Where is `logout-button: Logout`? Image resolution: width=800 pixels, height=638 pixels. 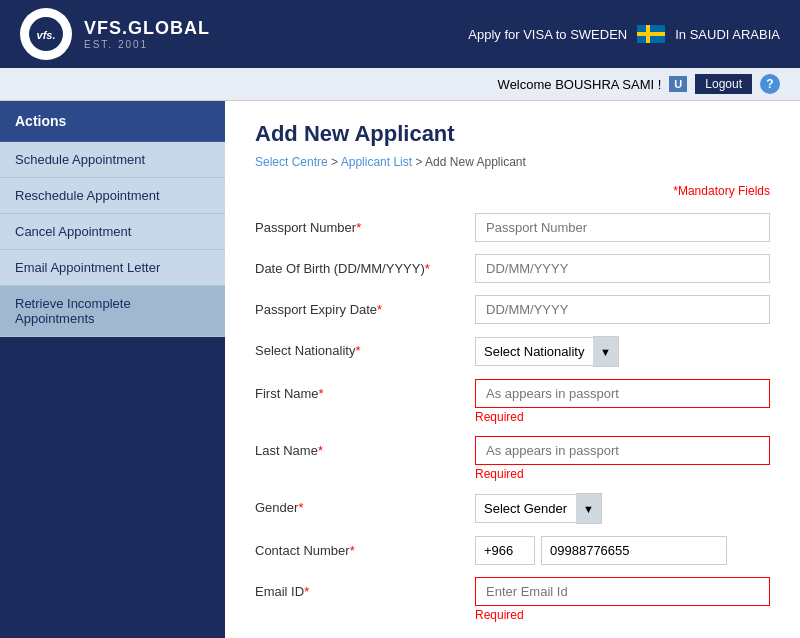 logout-button: Logout is located at coordinates (724, 84).